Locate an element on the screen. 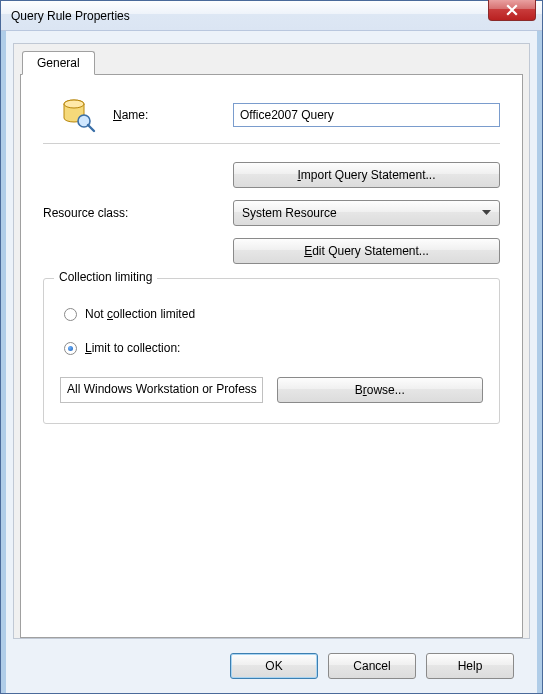 This screenshot has height=694, width=543. database-search-icon is located at coordinates (78, 115).